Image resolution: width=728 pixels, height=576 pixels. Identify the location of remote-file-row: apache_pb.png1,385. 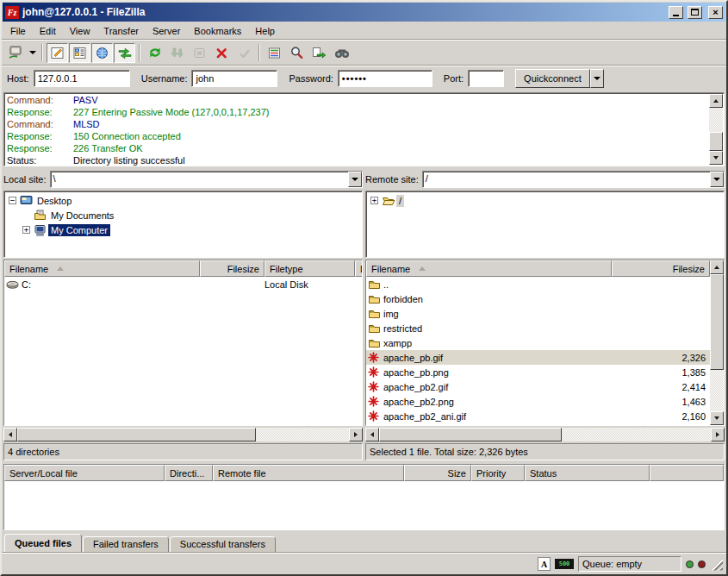
(538, 373).